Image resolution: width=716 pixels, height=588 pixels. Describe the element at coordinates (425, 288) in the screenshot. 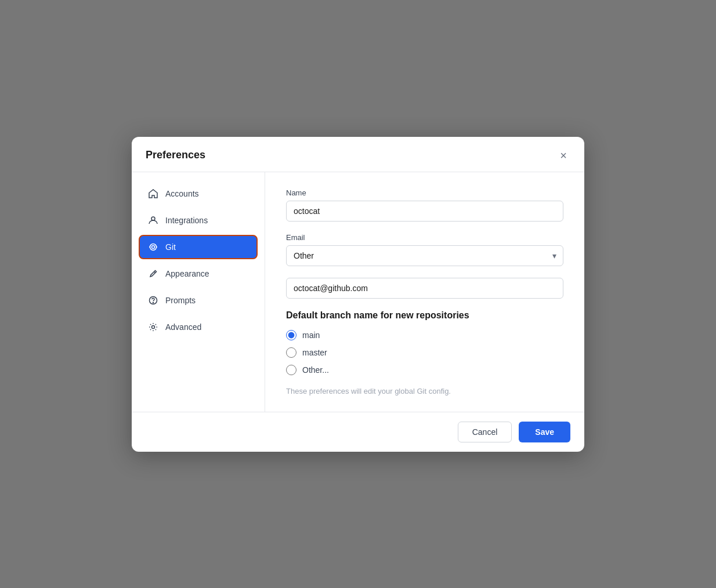

I see `email-input` at that location.